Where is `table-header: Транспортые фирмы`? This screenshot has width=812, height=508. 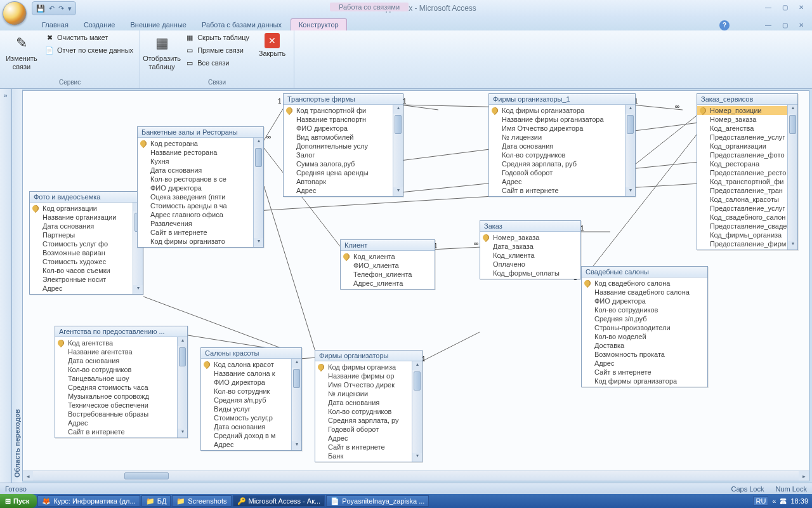
table-header: Транспортые фирмы is located at coordinates (343, 99).